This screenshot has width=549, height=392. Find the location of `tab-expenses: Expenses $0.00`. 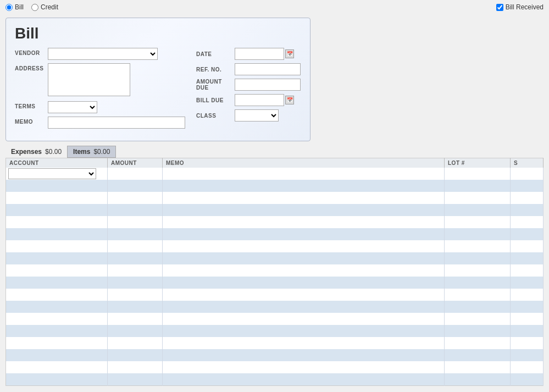

tab-expenses: Expenses $0.00 is located at coordinates (36, 152).